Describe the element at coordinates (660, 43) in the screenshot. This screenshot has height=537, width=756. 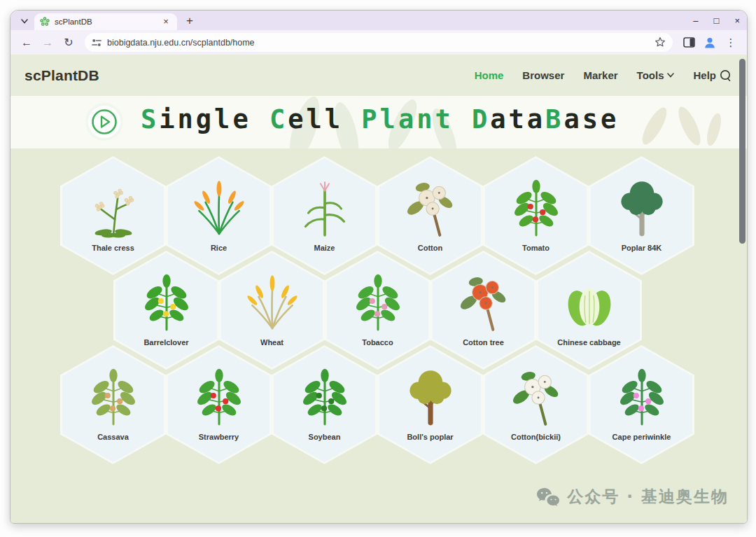
I see `bookmark-star-icon` at that location.